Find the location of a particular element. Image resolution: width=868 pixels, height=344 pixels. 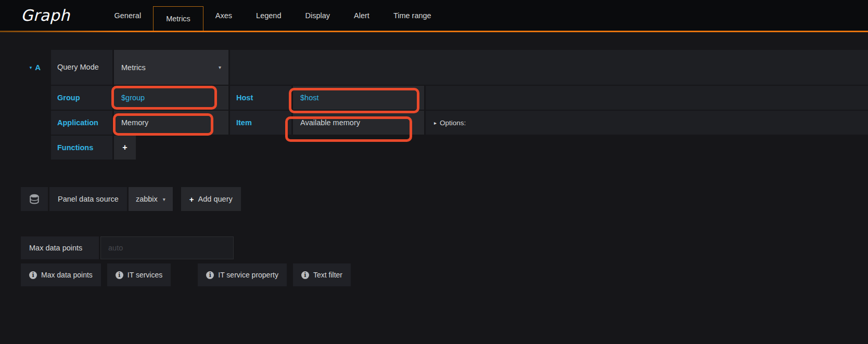

max-data-points-input is located at coordinates (167, 248).